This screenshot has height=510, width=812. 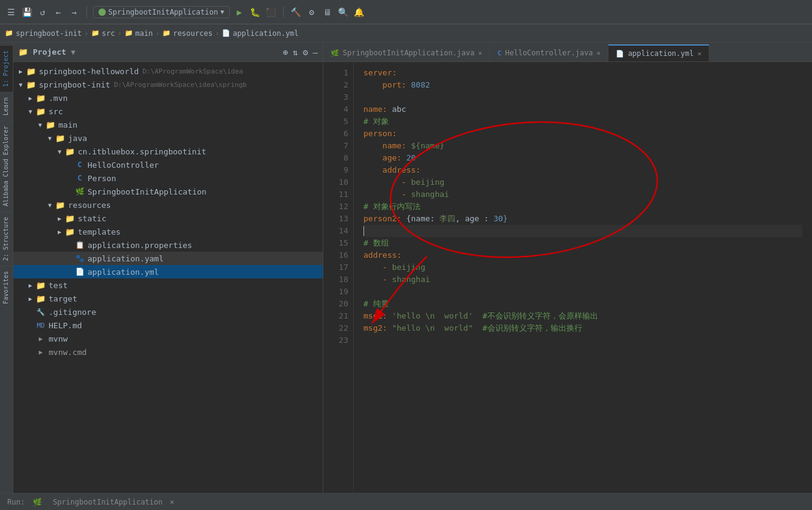 I want to click on code-line-20: # 纯量, so click(x=583, y=304).